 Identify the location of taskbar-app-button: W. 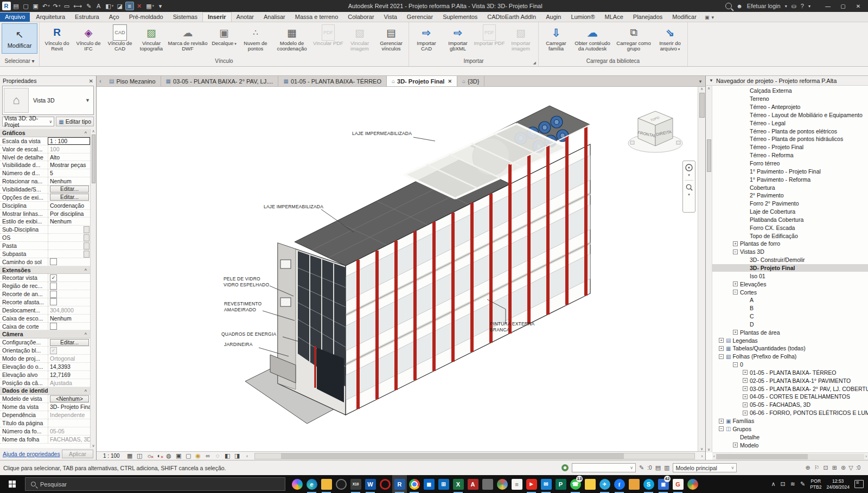
(370, 484).